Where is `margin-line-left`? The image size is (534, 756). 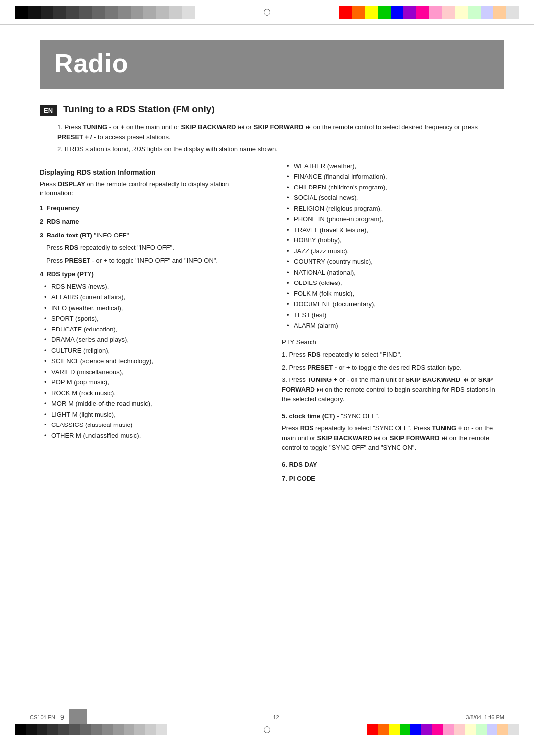 margin-line-left is located at coordinates (34, 366).